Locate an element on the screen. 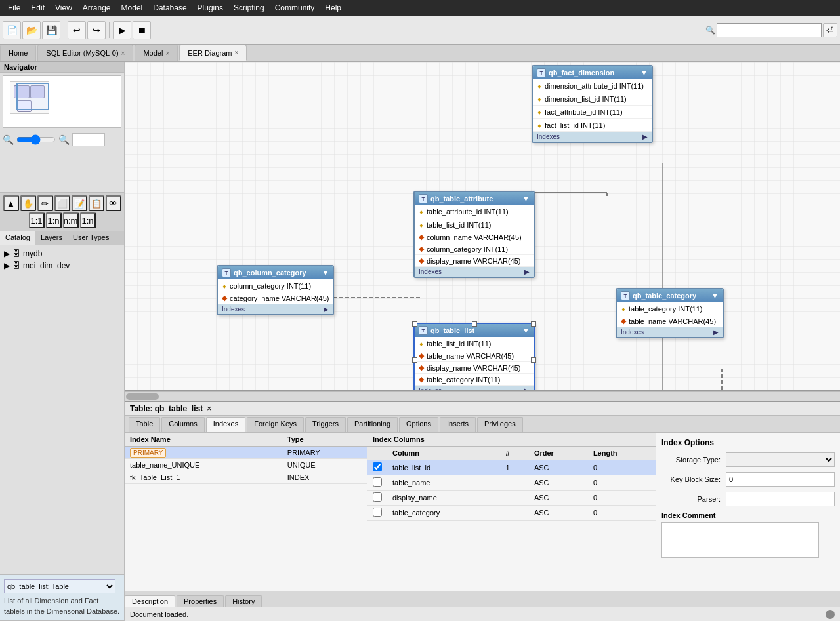 The width and height of the screenshot is (840, 621). col-table-name: ◆ table_name VARCHAR(45) is located at coordinates (474, 356).